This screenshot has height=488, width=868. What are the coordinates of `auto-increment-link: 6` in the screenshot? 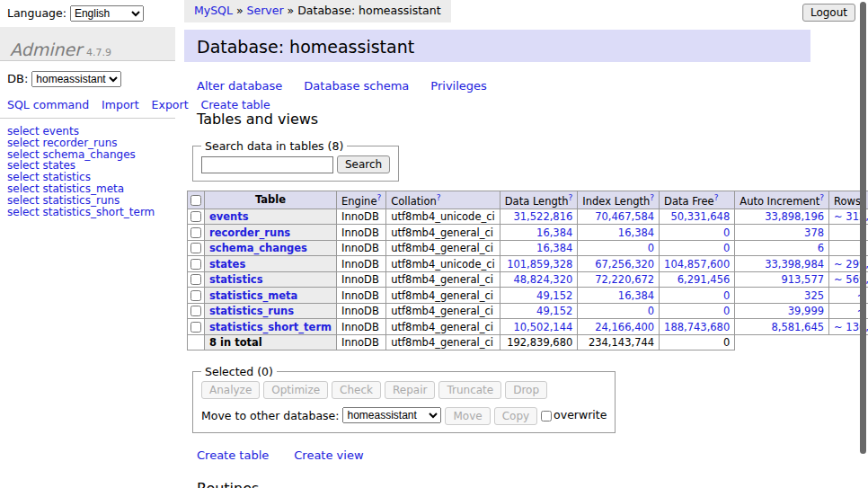 It's located at (821, 248).